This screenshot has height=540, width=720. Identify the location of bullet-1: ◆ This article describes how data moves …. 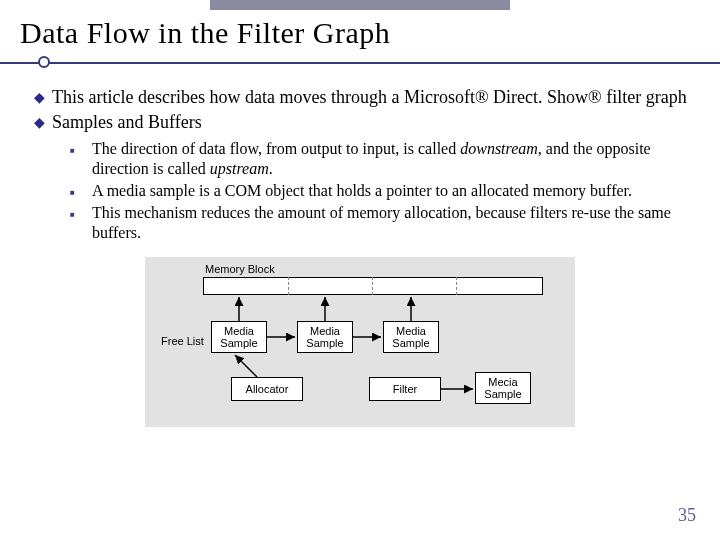
(367, 98).